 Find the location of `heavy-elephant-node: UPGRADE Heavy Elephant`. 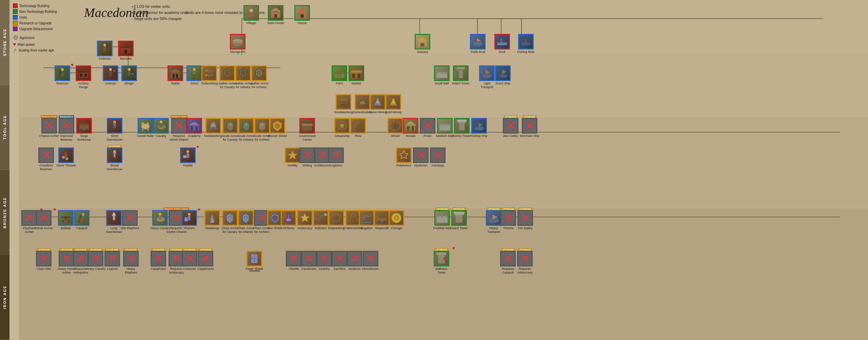

heavy-elephant-node: UPGRADE Heavy Elephant is located at coordinates (131, 263).